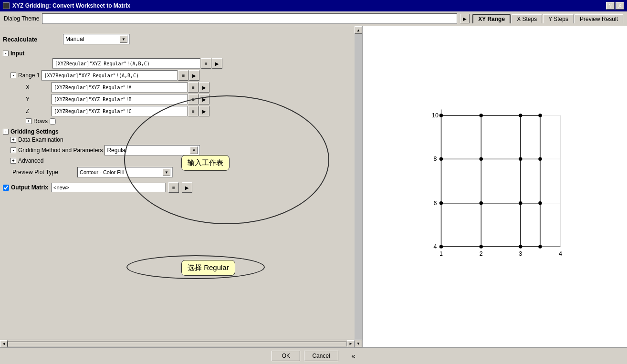 The width and height of the screenshot is (627, 364). What do you see at coordinates (204, 111) in the screenshot?
I see `z-arrow-btn: ▶` at bounding box center [204, 111].